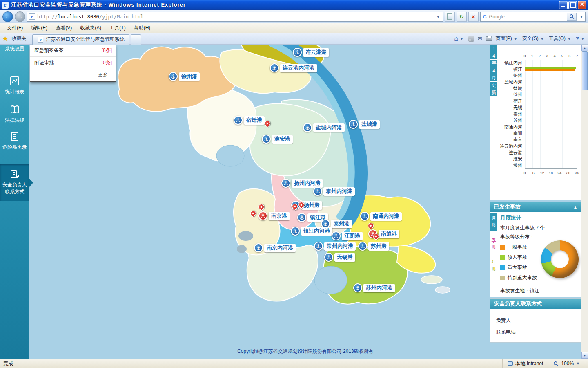 This screenshot has height=368, width=588. I want to click on port-label: 盐城内河港, so click(329, 128).